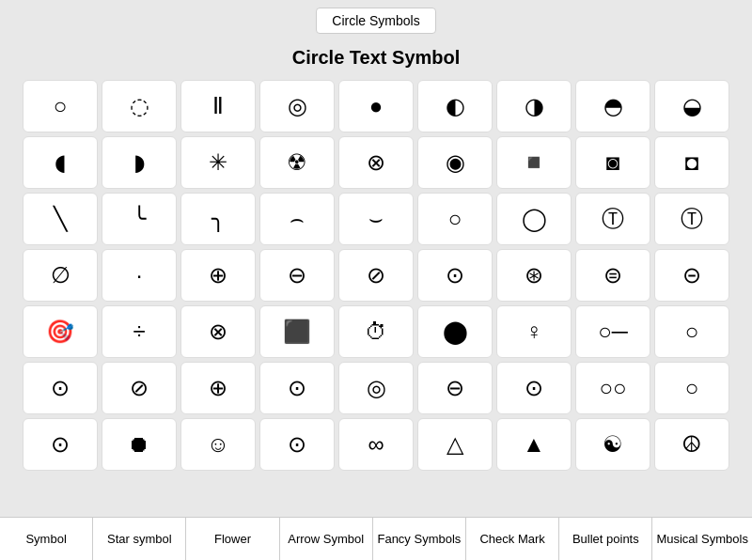  Describe the element at coordinates (376, 219) in the screenshot. I see `symbol-cell: ⌣` at that location.